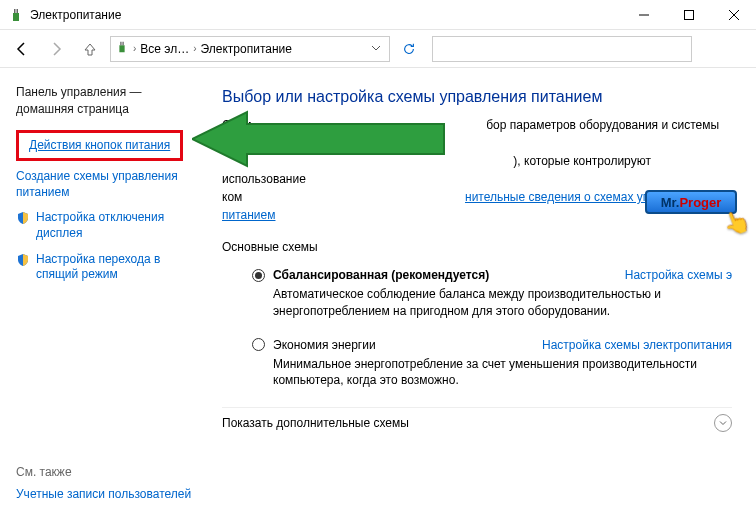  I want to click on section-heading: Основные схемы, so click(477, 247).